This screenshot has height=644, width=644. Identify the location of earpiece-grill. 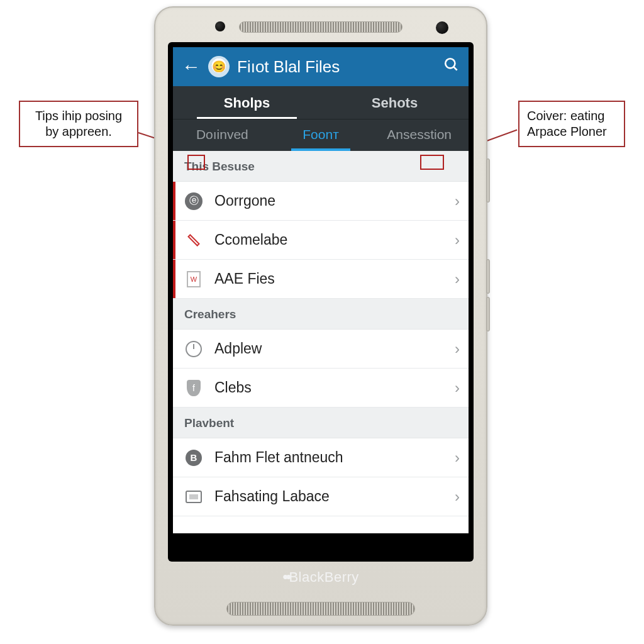
(321, 27).